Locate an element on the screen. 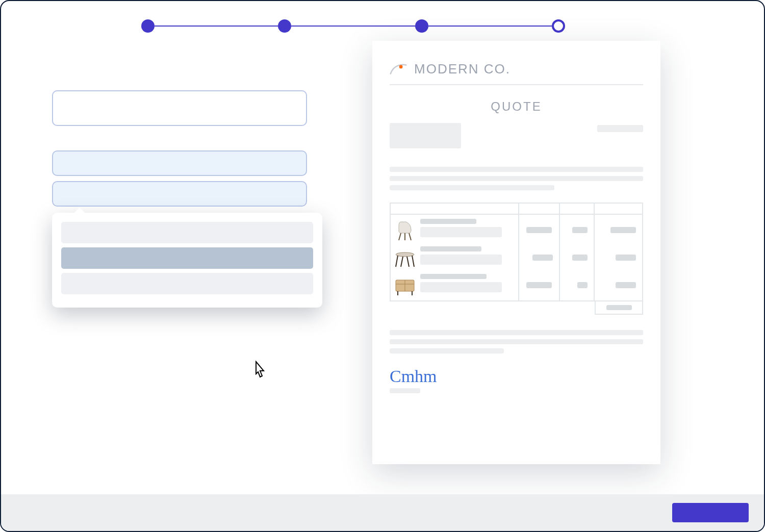 Image resolution: width=765 pixels, height=532 pixels. doc-header: MODERN CO. is located at coordinates (516, 73).